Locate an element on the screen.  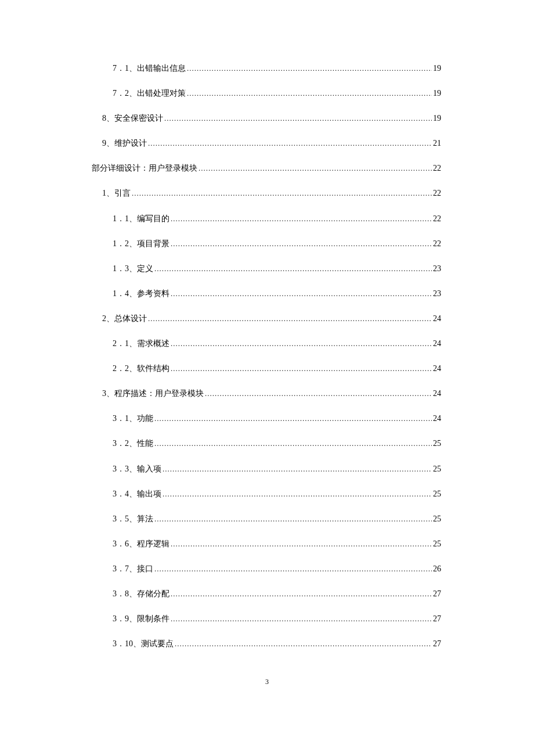
toc-entry-title: 2．2、软件结构 is located at coordinates (141, 369).